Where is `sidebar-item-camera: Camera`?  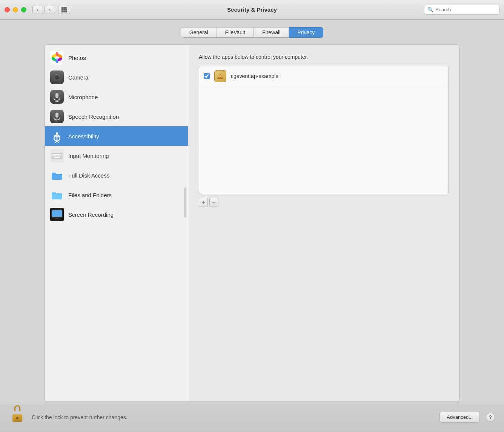 sidebar-item-camera: Camera is located at coordinates (116, 77).